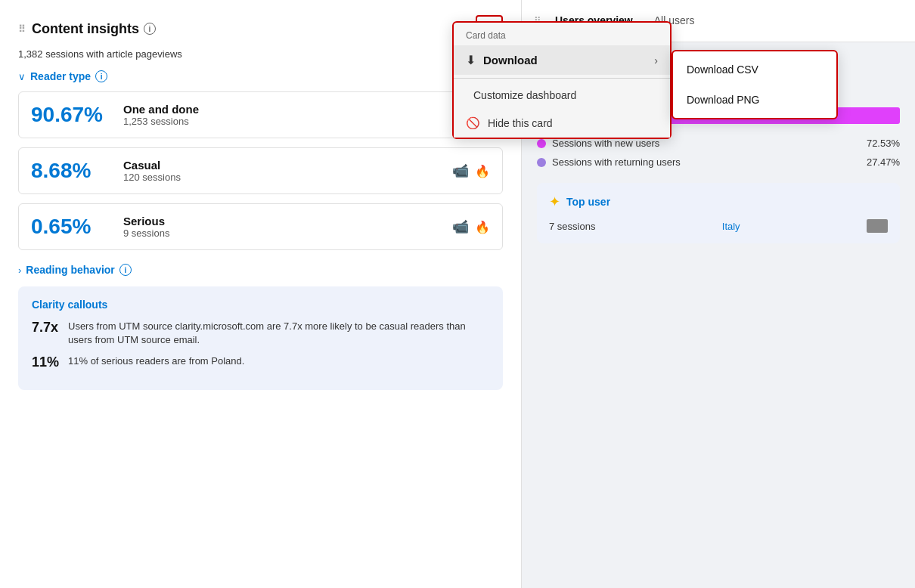 The height and width of the screenshot is (588, 915). Describe the element at coordinates (718, 202) in the screenshot. I see `top-user-header: ✦ Top user` at that location.